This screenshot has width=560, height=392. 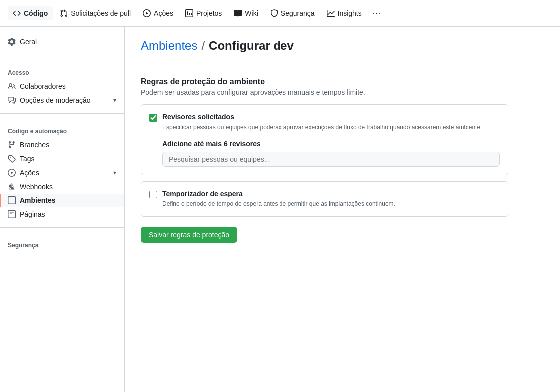 I want to click on projects-icon, so click(x=189, y=13).